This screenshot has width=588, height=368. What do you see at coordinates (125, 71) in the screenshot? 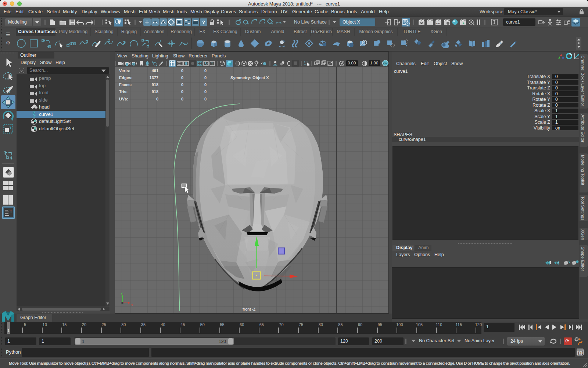
I see `svg-text: Verts:` at bounding box center [125, 71].